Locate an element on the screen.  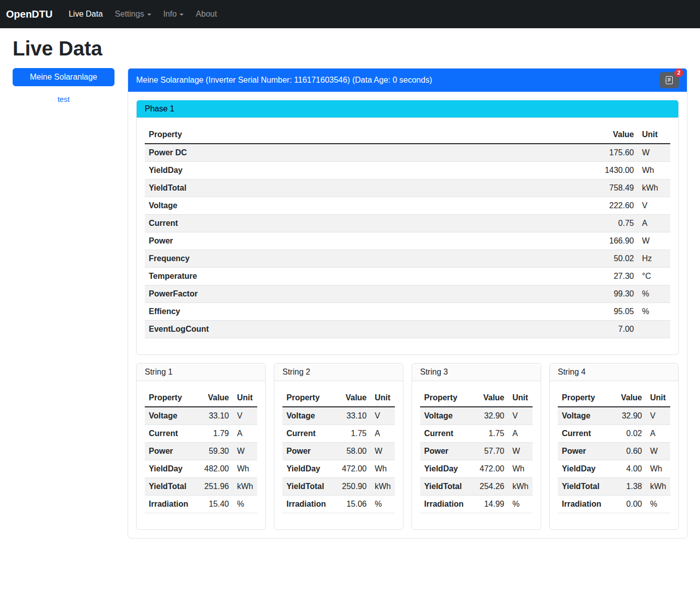
unit-cell: Hz is located at coordinates (654, 259).